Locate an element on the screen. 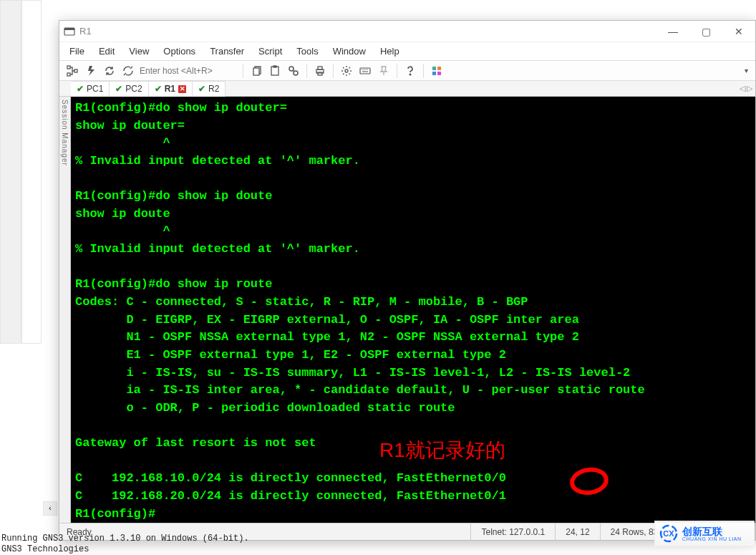 The width and height of the screenshot is (756, 555). menu-script: Script is located at coordinates (271, 52).